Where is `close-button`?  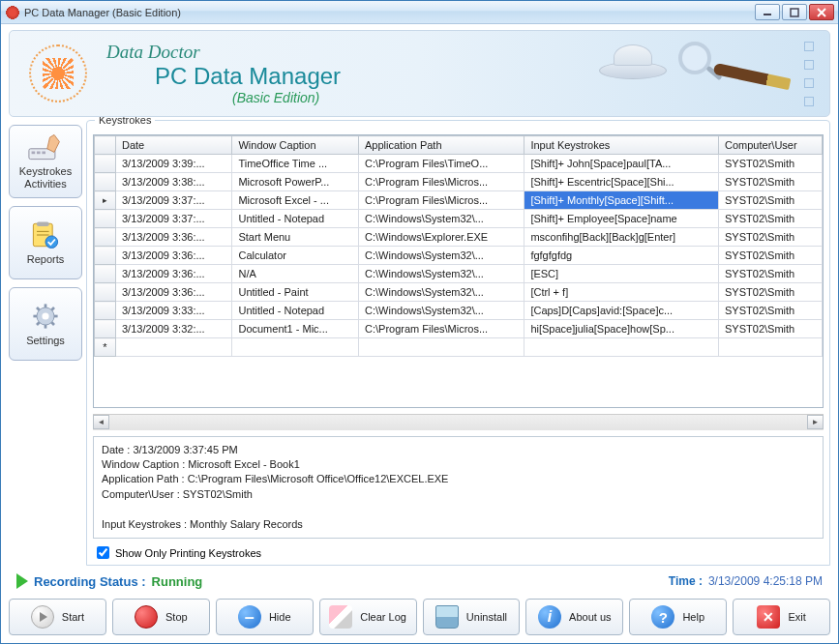 close-button is located at coordinates (822, 12).